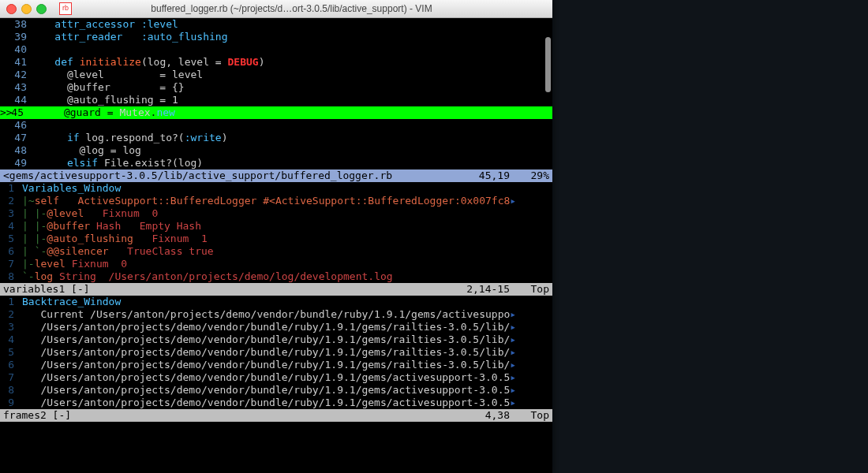 The height and width of the screenshot is (473, 868). What do you see at coordinates (276, 264) in the screenshot?
I see `variable-row: 7|-level Fixnum 0` at bounding box center [276, 264].